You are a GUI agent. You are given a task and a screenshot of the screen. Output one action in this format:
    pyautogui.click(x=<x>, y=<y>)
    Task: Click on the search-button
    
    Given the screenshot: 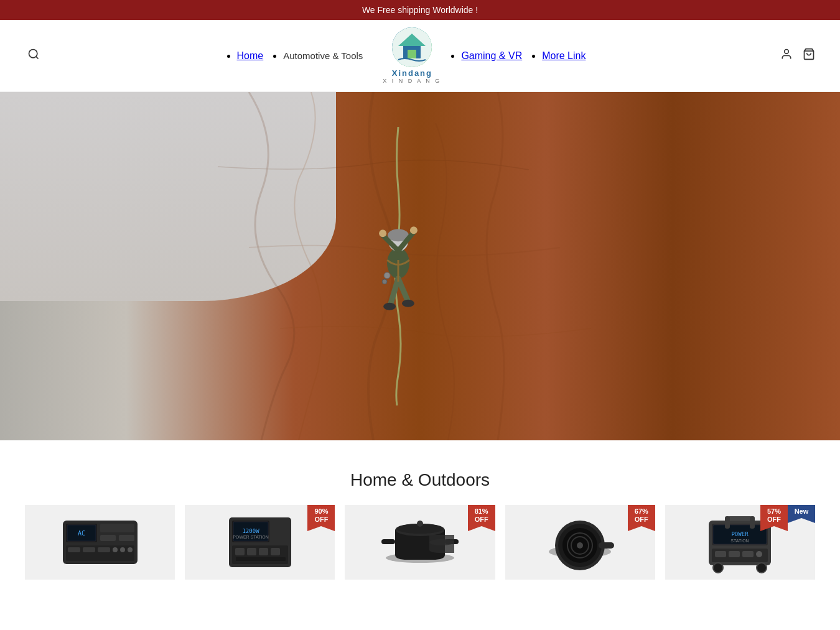 What is the action you would take?
    pyautogui.click(x=34, y=56)
    